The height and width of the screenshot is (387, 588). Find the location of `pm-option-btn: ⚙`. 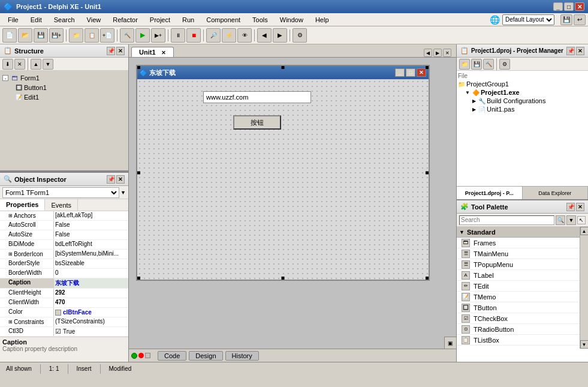

pm-option-btn: ⚙ is located at coordinates (505, 64).